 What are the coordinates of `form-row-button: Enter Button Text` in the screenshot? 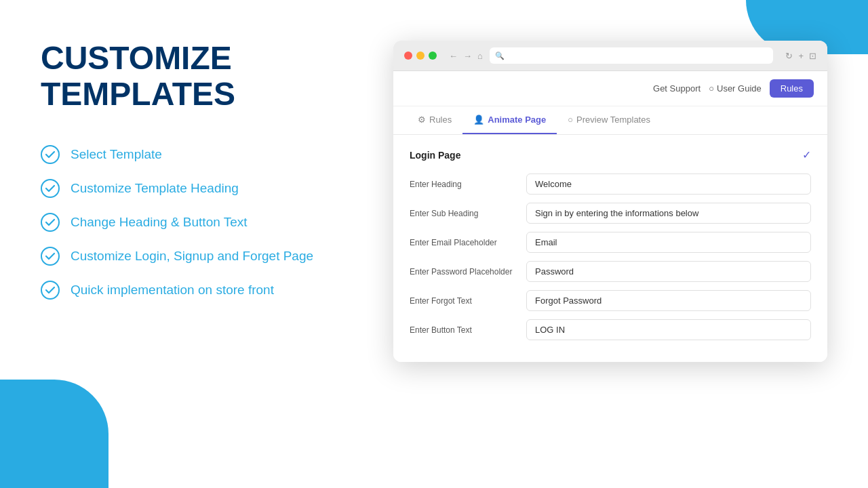 It's located at (610, 329).